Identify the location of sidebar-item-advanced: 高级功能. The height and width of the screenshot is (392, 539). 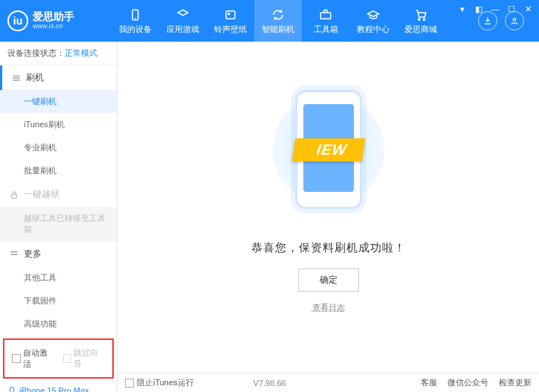
(58, 324).